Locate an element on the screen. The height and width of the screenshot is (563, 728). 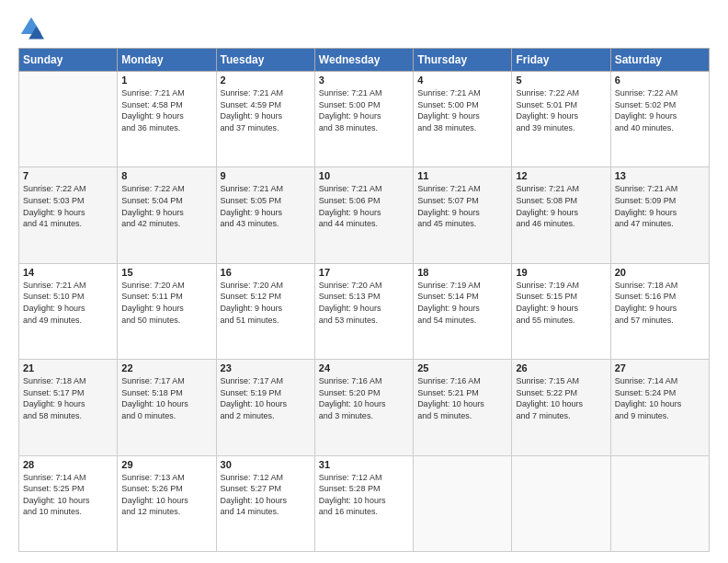
day-number: 20 is located at coordinates (660, 272).